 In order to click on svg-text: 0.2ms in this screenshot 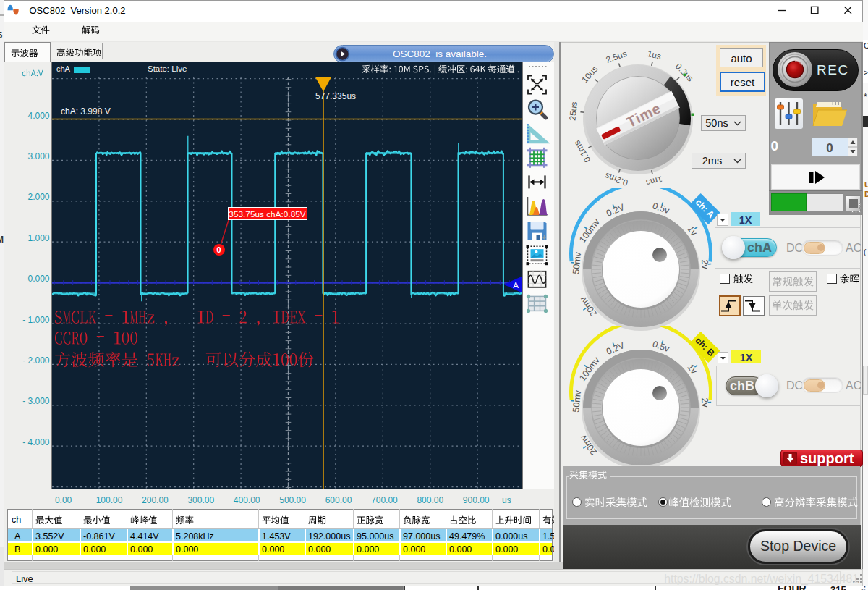, I will do `click(616, 180)`.